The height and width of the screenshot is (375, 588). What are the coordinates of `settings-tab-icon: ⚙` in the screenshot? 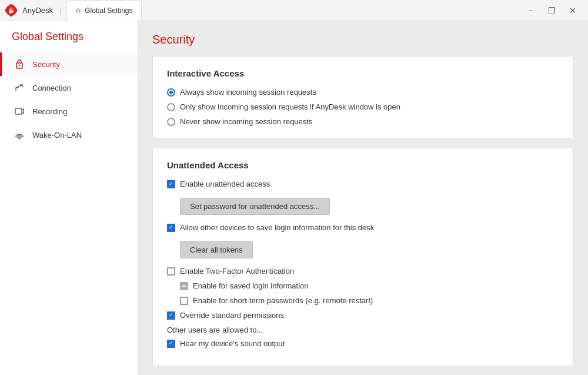 It's located at (78, 11).